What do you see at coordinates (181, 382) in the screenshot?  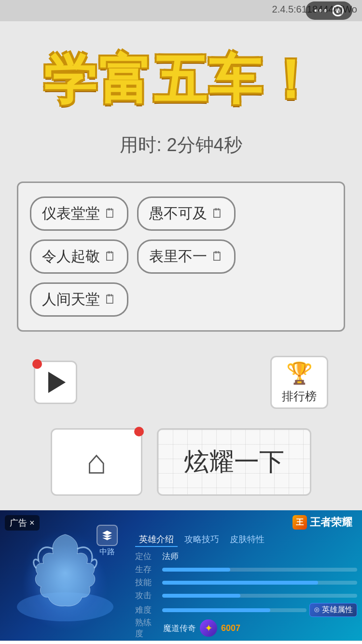 I see `action-row: 🏆 排行榜` at bounding box center [181, 382].